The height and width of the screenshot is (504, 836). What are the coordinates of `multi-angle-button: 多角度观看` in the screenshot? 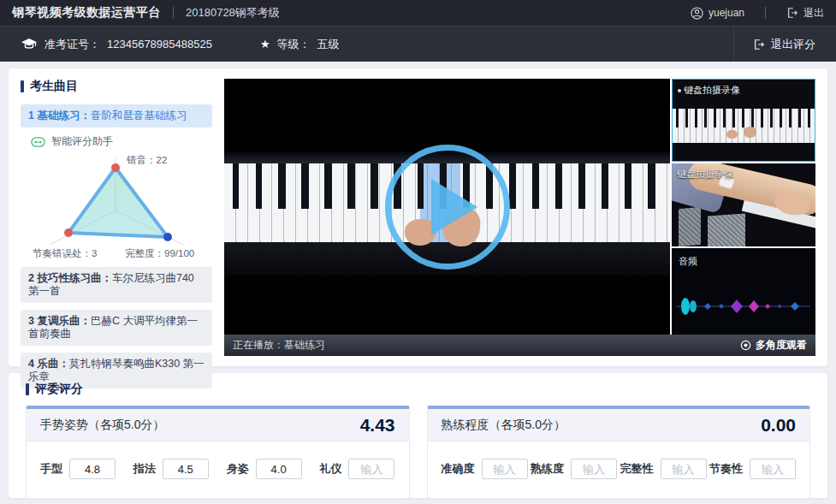 It's located at (774, 346).